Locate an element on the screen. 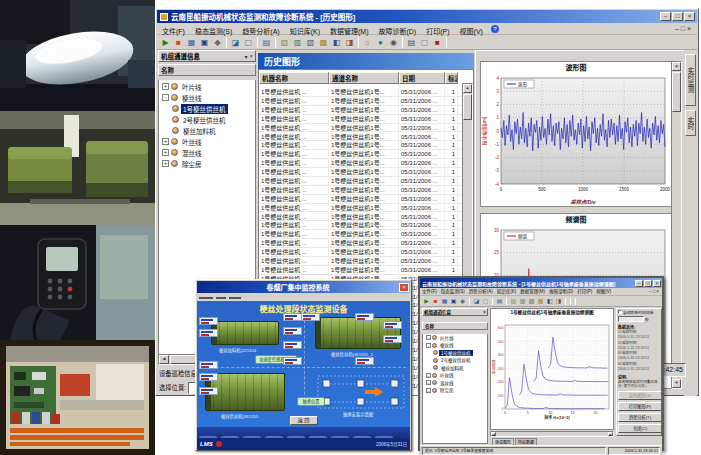  menu-item: 视图(V) is located at coordinates (604, 292).